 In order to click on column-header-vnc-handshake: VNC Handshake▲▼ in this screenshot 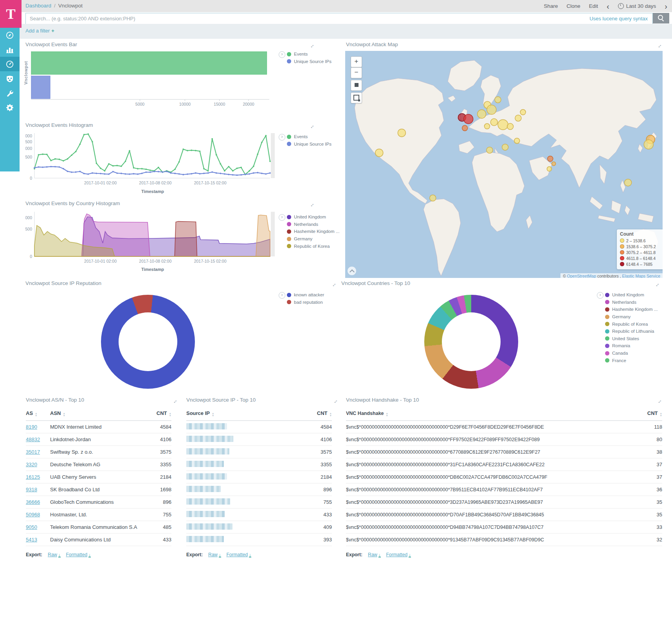, I will do `click(492, 414)`.